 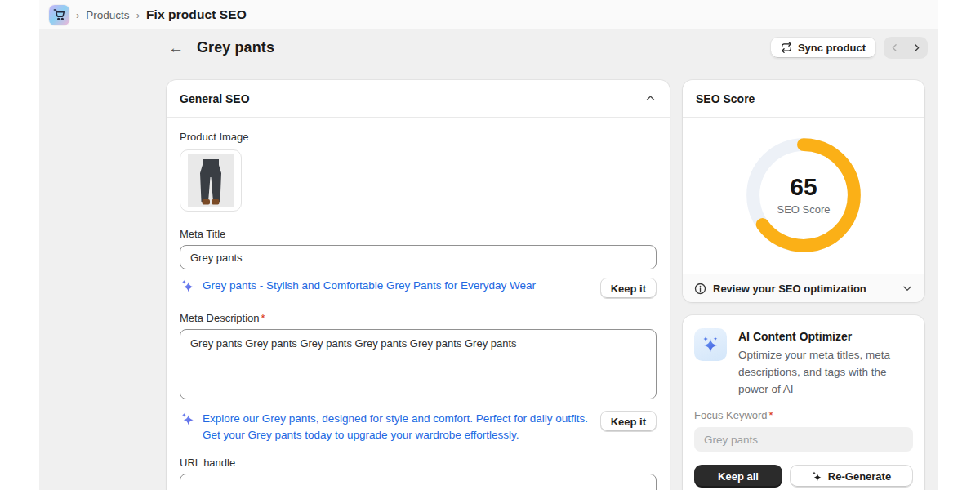 What do you see at coordinates (820, 363) in the screenshot?
I see `ai-optimizer-texts: AI Content Optimizer Optimize your meta …` at bounding box center [820, 363].